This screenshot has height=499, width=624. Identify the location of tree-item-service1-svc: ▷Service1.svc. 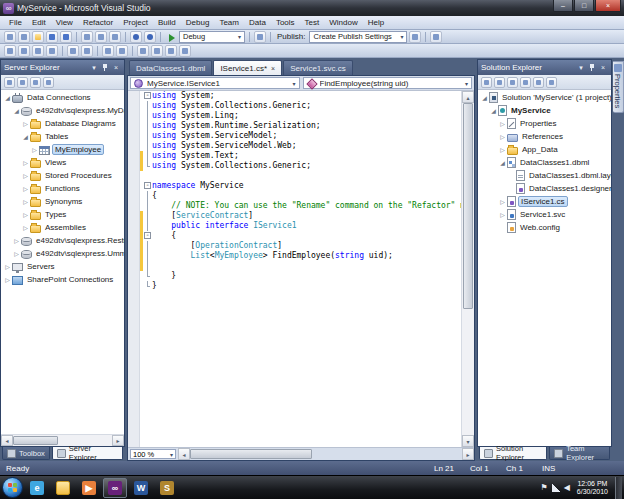
(544, 214).